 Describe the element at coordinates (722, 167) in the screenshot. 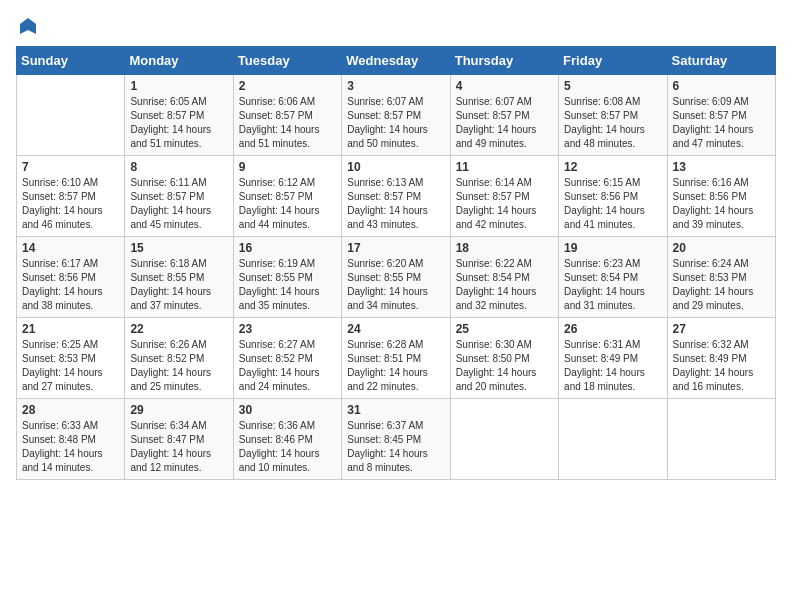

I see `day-number: 13` at that location.